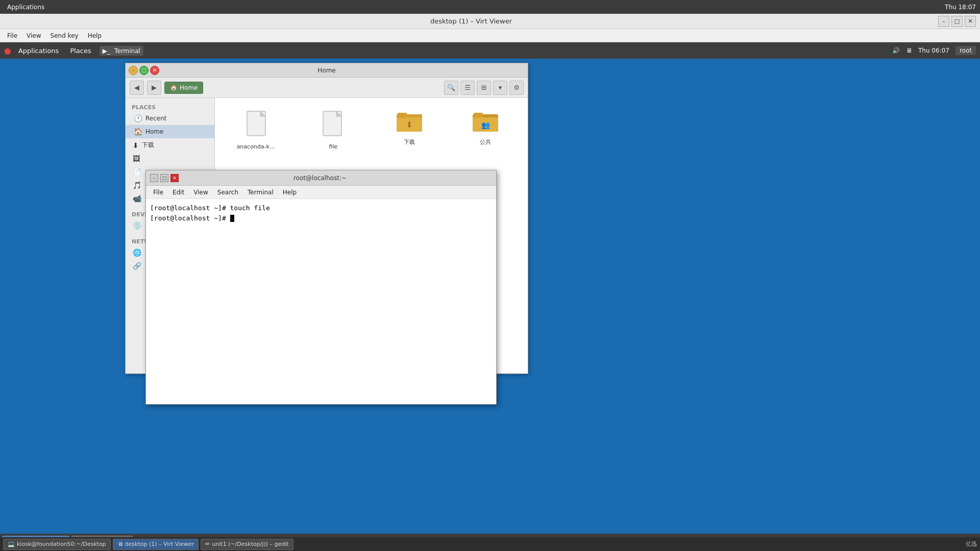 This screenshot has width=980, height=551. What do you see at coordinates (961, 7) in the screenshot?
I see `host-taskbar-right: Thu 18:07` at bounding box center [961, 7].